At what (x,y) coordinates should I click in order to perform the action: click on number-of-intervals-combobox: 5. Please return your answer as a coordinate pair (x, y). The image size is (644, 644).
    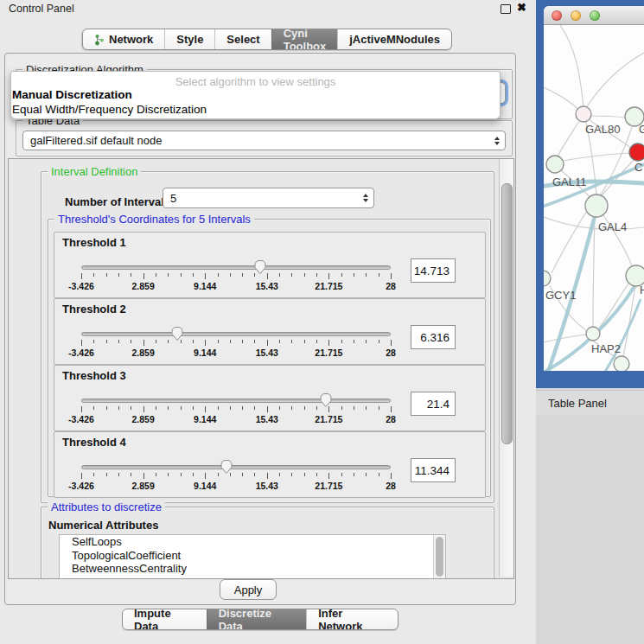
    Looking at the image, I should click on (268, 198).